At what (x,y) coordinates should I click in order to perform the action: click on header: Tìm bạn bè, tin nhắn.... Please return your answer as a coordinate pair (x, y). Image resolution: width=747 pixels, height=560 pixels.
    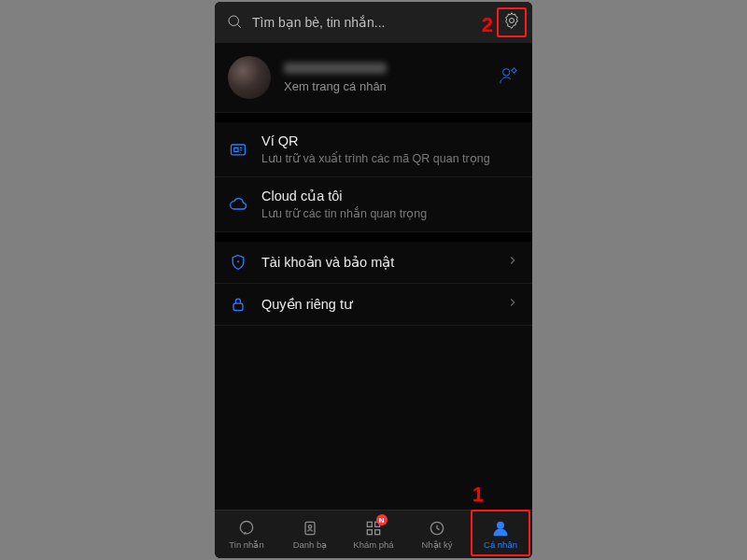
    Looking at the image, I should click on (374, 22).